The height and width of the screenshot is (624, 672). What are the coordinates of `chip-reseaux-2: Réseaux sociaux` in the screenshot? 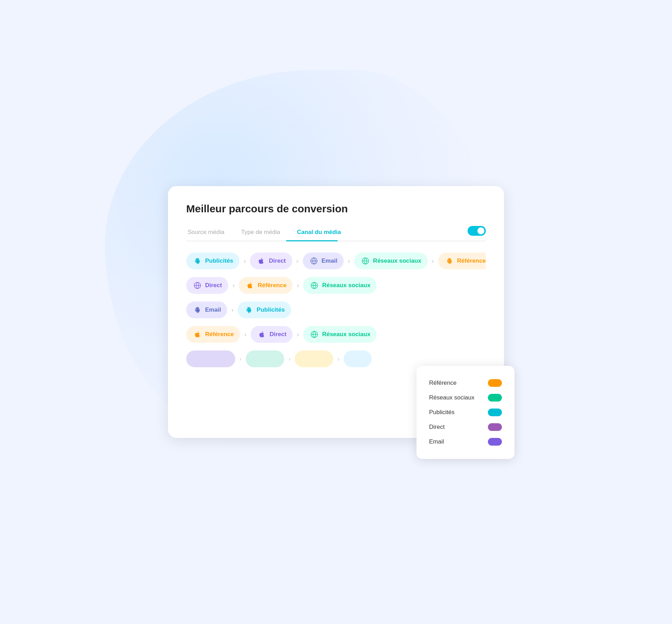 It's located at (340, 285).